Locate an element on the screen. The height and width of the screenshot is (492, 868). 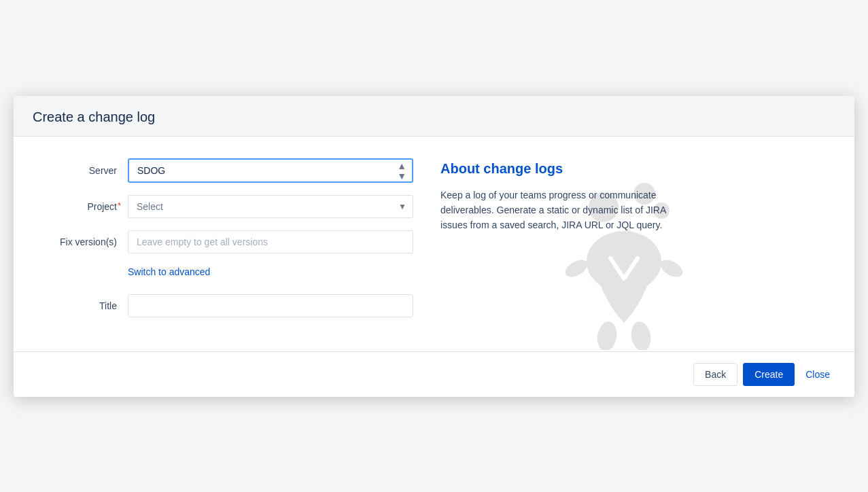
title-input is located at coordinates (271, 306).